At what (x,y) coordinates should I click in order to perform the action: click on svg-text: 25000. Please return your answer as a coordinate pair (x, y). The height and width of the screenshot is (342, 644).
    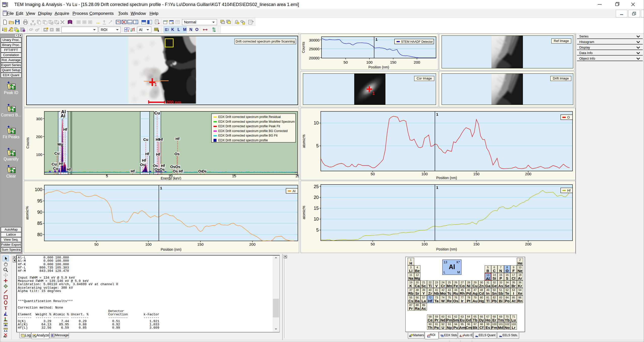
    Looking at the image, I should click on (314, 49).